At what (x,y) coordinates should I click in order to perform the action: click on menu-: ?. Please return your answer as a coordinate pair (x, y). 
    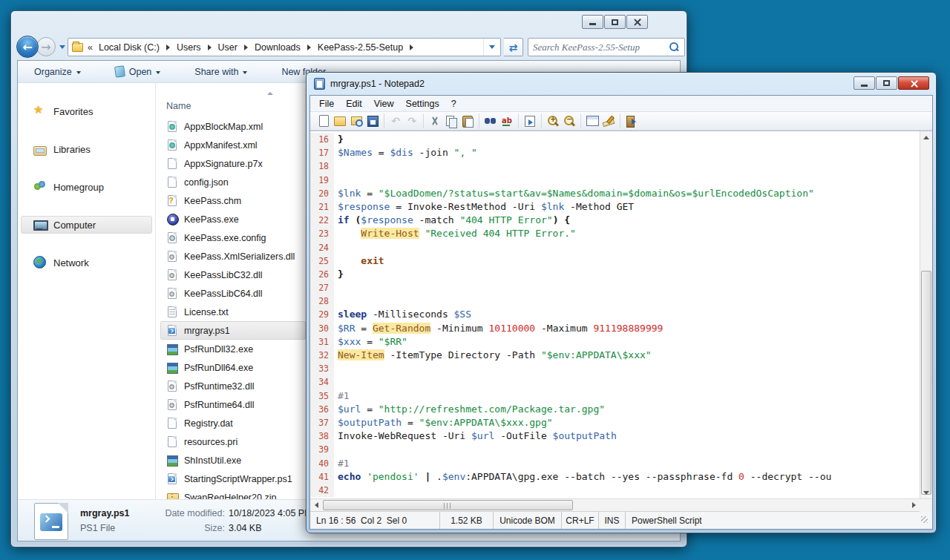
    Looking at the image, I should click on (454, 104).